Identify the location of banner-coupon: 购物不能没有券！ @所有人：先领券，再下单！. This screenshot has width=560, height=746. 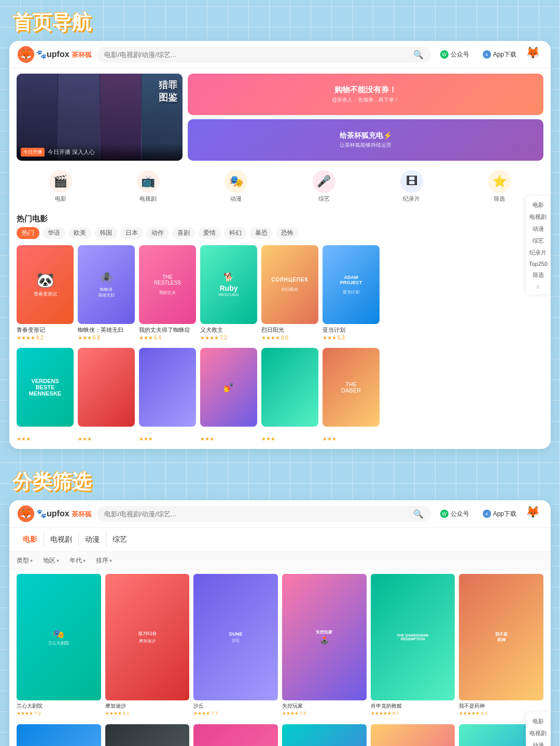
(366, 94).